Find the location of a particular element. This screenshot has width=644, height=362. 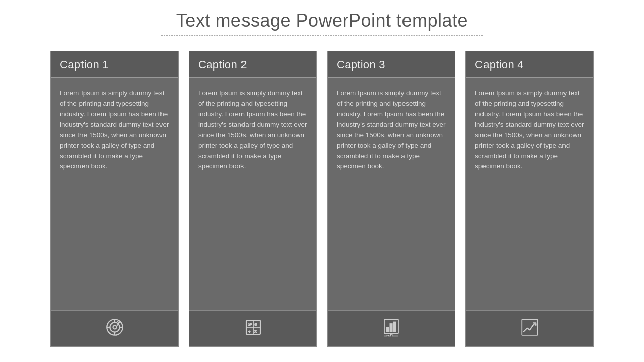

trend-icon is located at coordinates (530, 329).